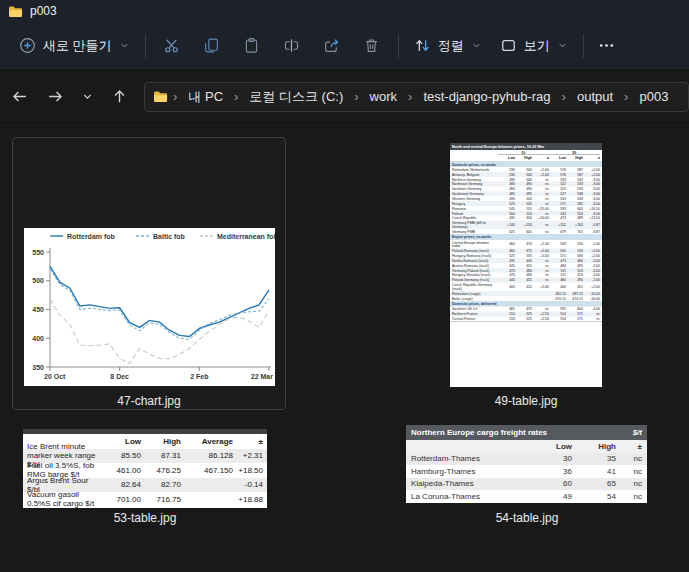  Describe the element at coordinates (526, 266) in the screenshot. I see `table49-data-row: Austria-Romania (truck)445455nc484495-2.…` at that location.